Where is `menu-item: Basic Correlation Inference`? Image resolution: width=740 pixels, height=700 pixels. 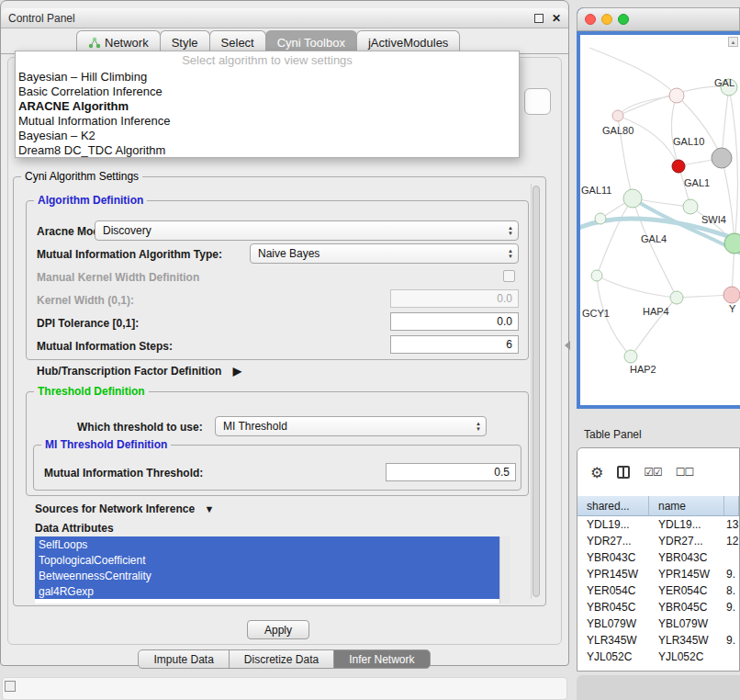
menu-item: Basic Correlation Inference is located at coordinates (267, 91).